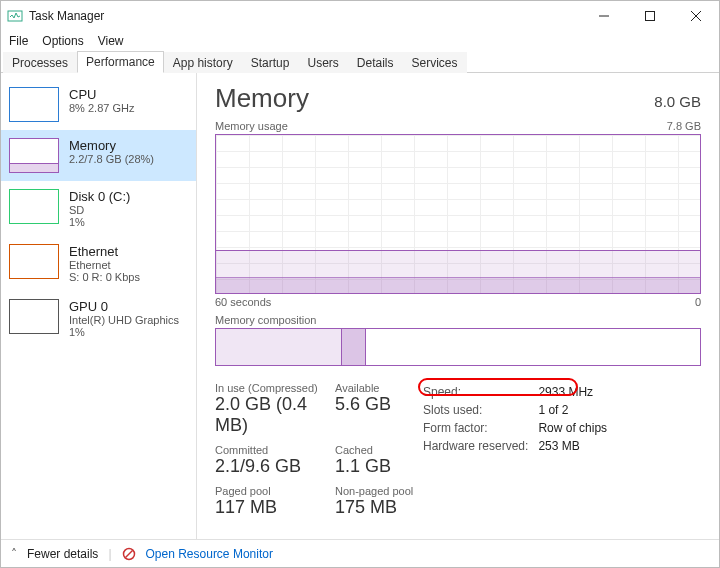 This screenshot has height=568, width=720. Describe the element at coordinates (458, 347) in the screenshot. I see `memory-composition-graph` at that location.